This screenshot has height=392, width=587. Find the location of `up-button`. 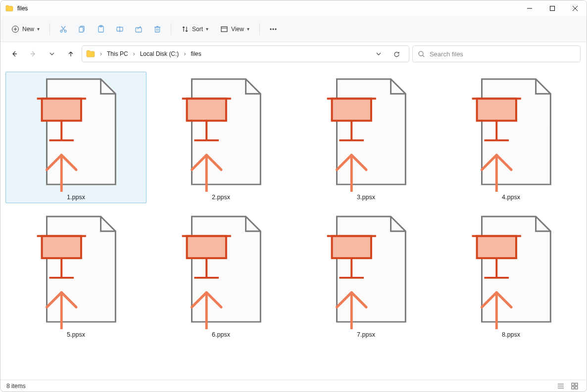

up-button is located at coordinates (71, 54).